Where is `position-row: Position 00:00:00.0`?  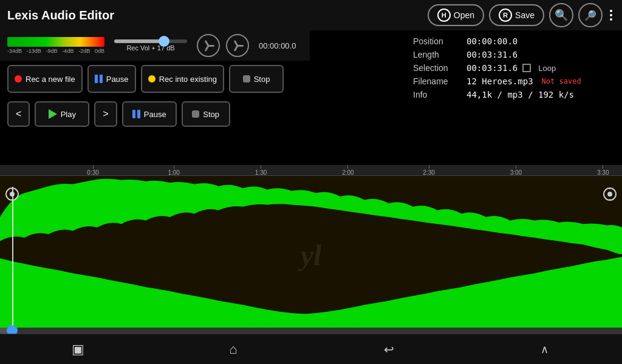
position-row: Position 00:00:00.0 is located at coordinates (513, 41).